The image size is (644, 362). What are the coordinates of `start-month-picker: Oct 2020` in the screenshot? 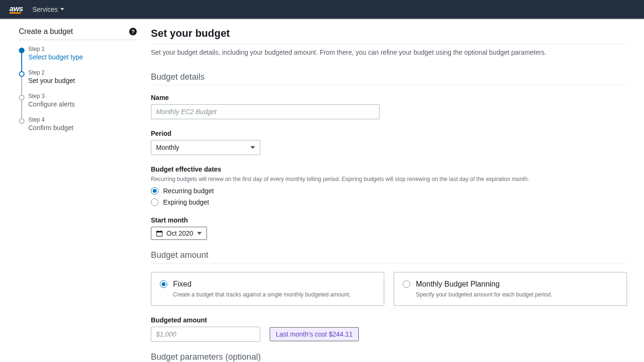 It's located at (179, 233).